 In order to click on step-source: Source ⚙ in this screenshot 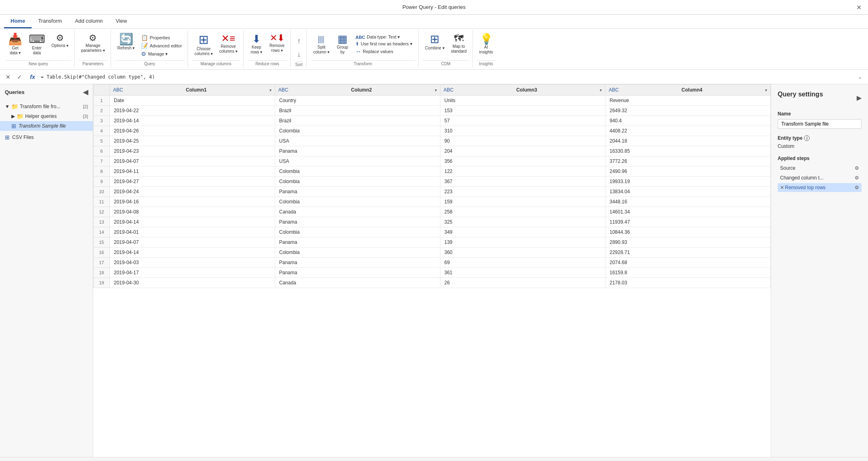, I will do `click(819, 168)`.